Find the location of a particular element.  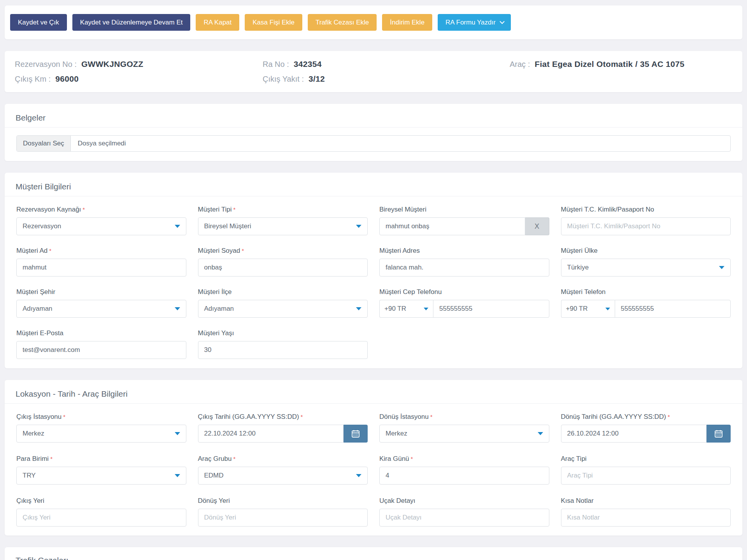

district-value: Adıyaman is located at coordinates (219, 309).